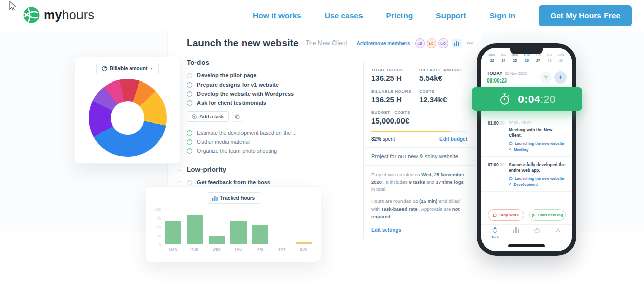  Describe the element at coordinates (395, 70) in the screenshot. I see `metric-label: TOTAL HOURS` at that location.